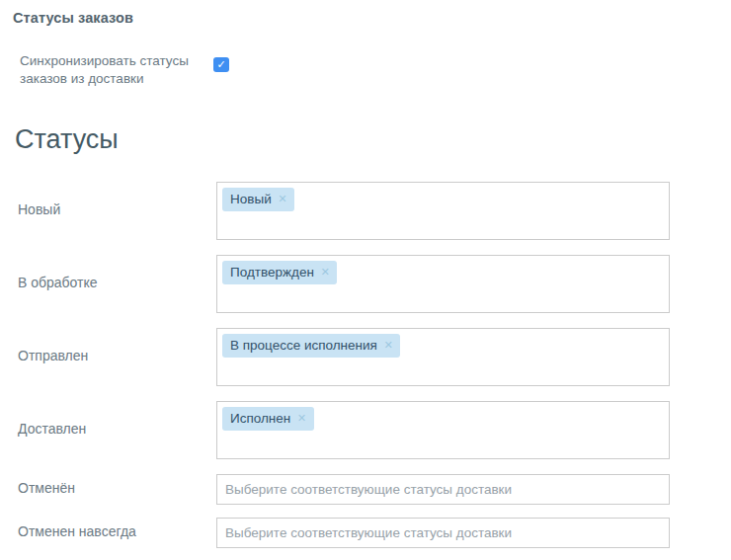  What do you see at coordinates (371, 211) in the screenshot?
I see `status-row-new: Новый Новый ×` at bounding box center [371, 211].